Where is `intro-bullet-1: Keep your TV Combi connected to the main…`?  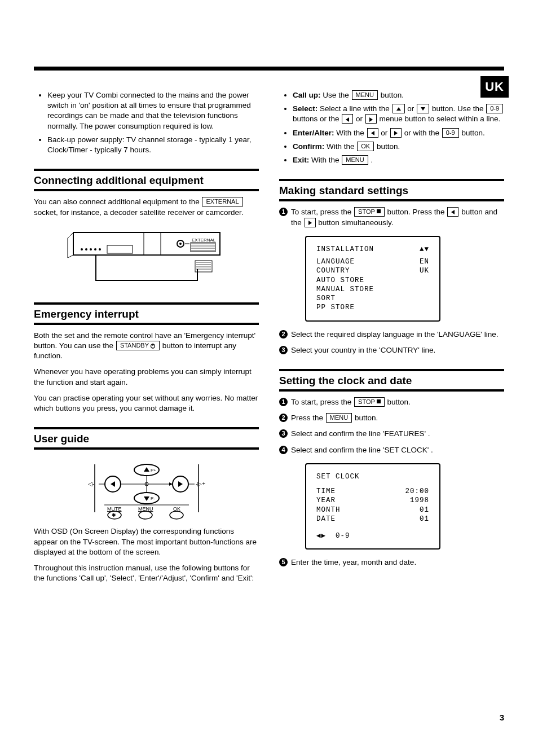
intro-bullet-1: Keep your TV Combi connected to the main… is located at coordinates (153, 111).